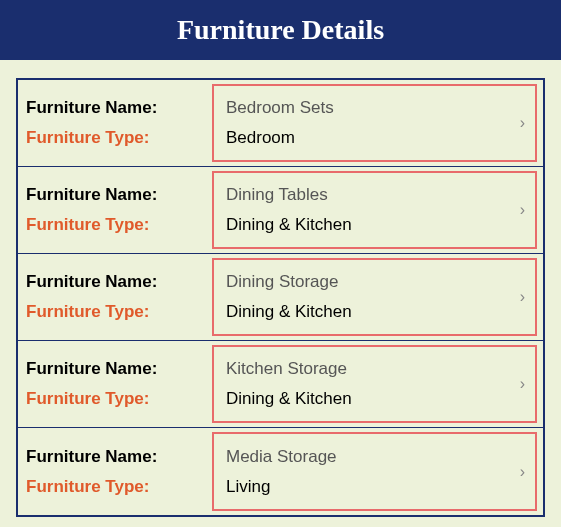  What do you see at coordinates (362, 138) in the screenshot?
I see `value-furniture-type: Bedroom` at bounding box center [362, 138].